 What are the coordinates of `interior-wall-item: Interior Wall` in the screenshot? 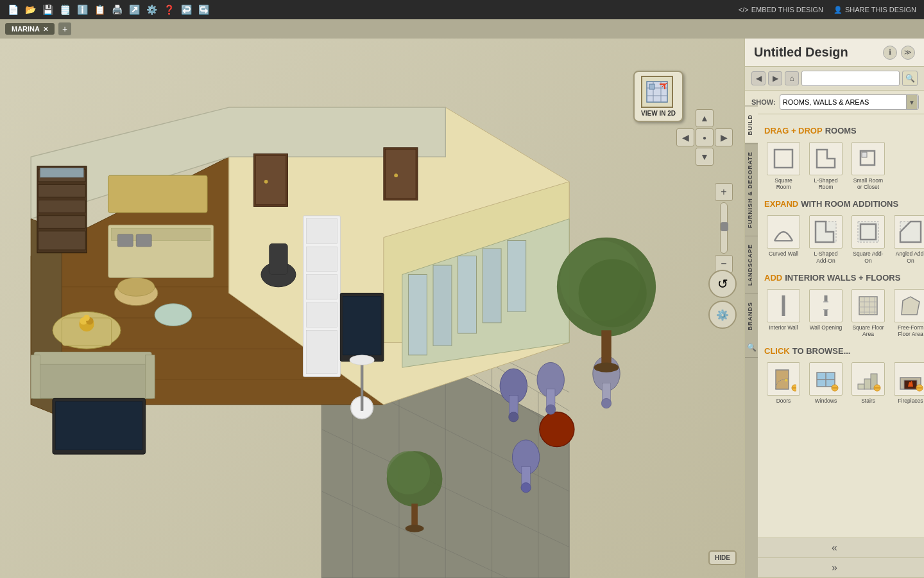 It's located at (783, 313).